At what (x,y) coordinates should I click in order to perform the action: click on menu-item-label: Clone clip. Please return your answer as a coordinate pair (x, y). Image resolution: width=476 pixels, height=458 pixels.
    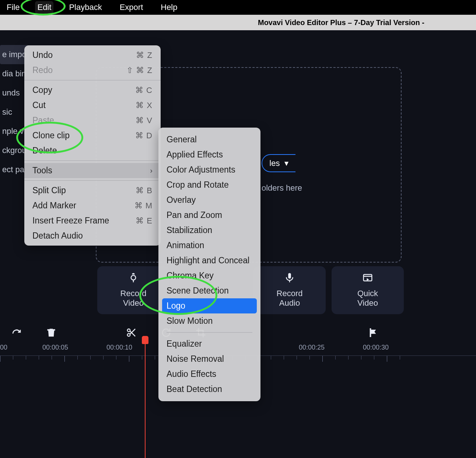
    Looking at the image, I should click on (51, 136).